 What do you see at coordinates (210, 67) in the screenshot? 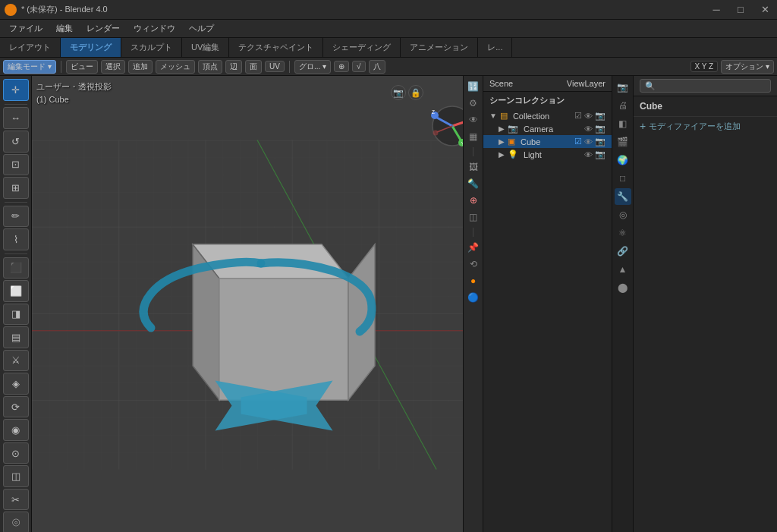
I see `toolbar-vertex: 頂点` at bounding box center [210, 67].